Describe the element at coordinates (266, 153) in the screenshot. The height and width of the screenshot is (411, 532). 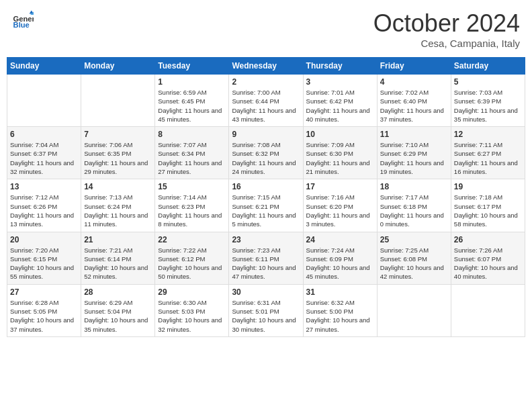
I see `week-row-2: 6Sunrise: 7:04 AM Sunset: 6:37 PM Daylig…` at that location.